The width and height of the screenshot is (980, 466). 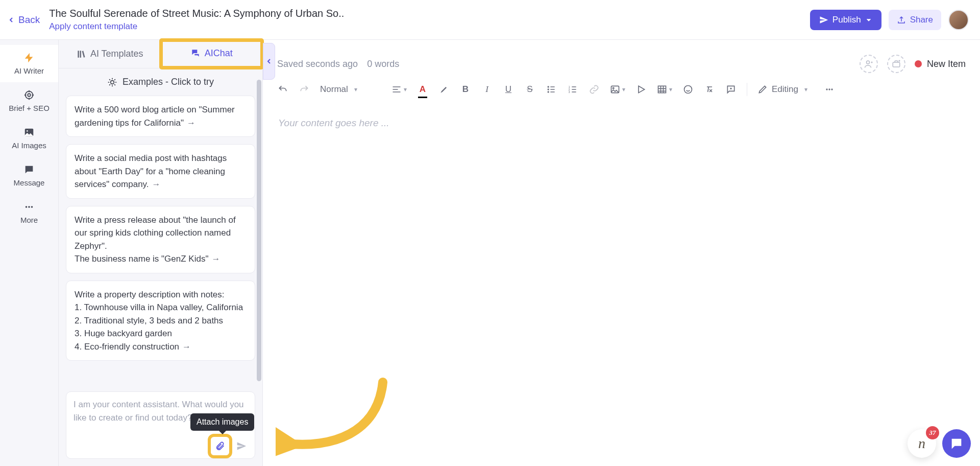 I want to click on editor-status-row: Saved seconds ago 0 words New Item, so click(x=622, y=64).